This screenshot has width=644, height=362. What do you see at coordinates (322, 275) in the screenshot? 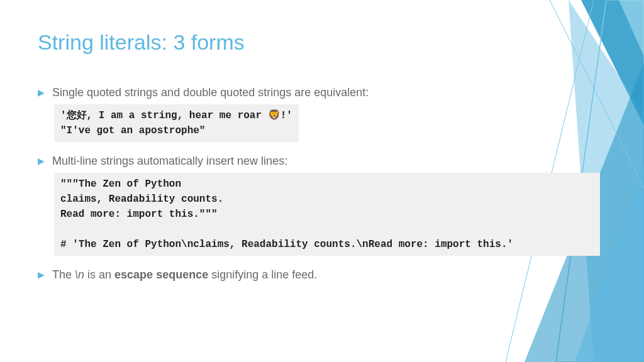
I see `bullet-3: ▶ The \n is an escape sequence signifyin…` at bounding box center [322, 275].